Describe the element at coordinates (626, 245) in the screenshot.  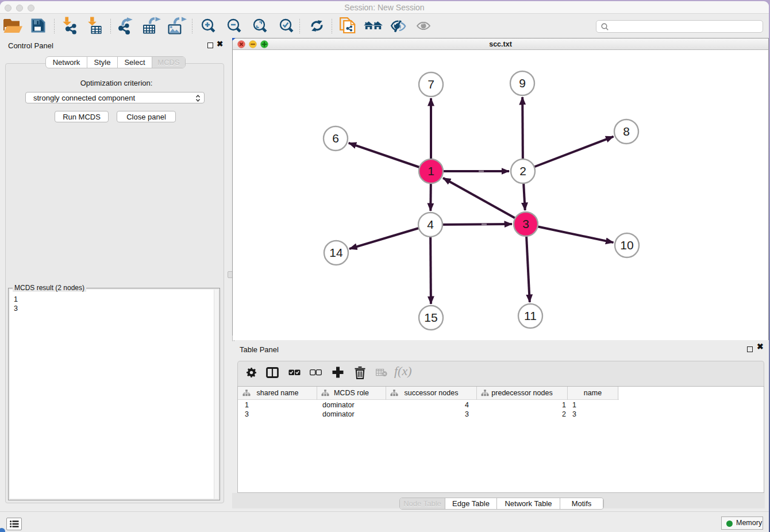
I see `svg-text: 10` at that location.